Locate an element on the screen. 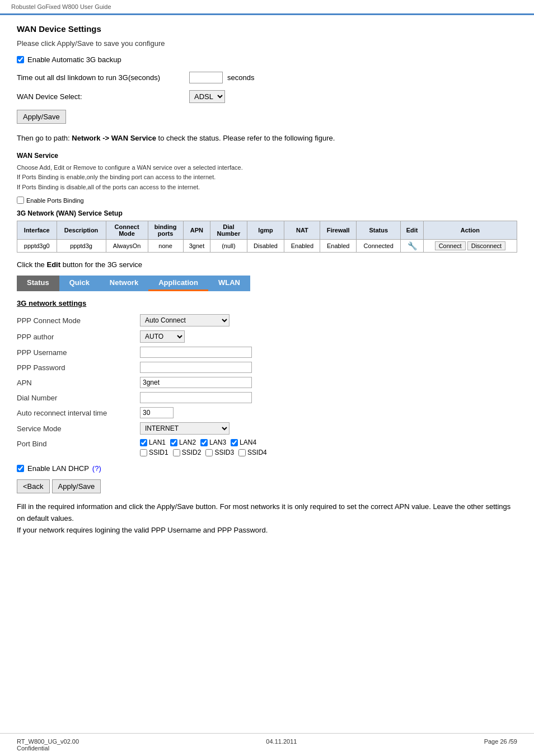 The width and height of the screenshot is (534, 756). col-apn: APN is located at coordinates (197, 231).